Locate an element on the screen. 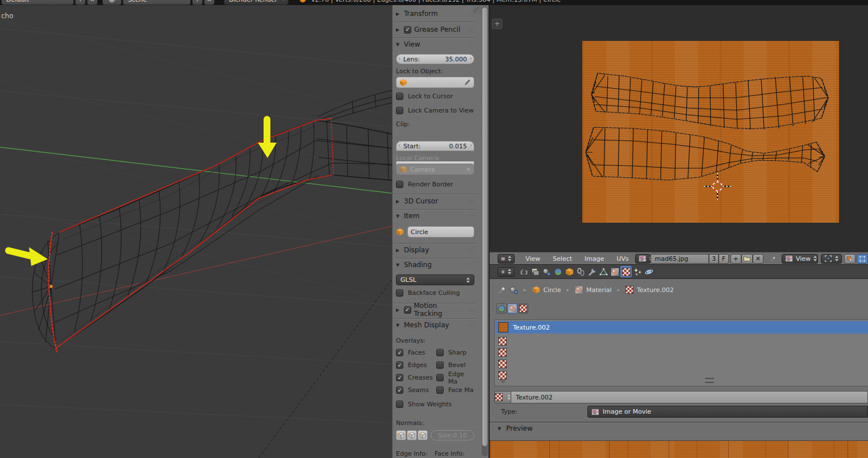 The height and width of the screenshot is (458, 868). backface-culling-checkbox is located at coordinates (400, 293).